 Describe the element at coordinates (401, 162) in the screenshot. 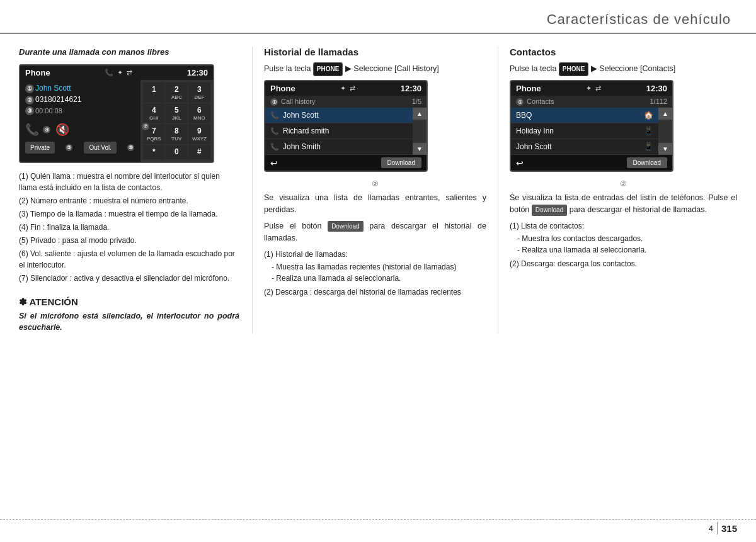

I see `download-button-mid: Download` at that location.